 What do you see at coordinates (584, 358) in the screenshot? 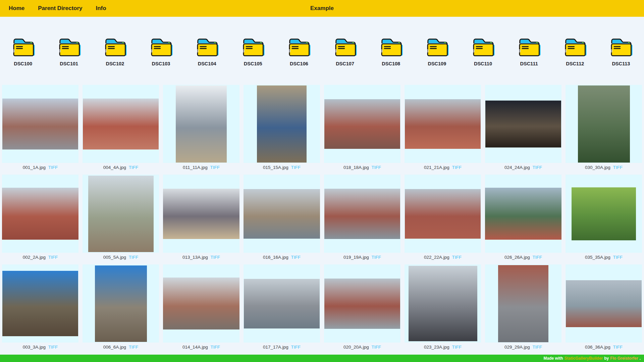
I see `footer-builder-link: StaticGalleryBuilder` at bounding box center [584, 358].